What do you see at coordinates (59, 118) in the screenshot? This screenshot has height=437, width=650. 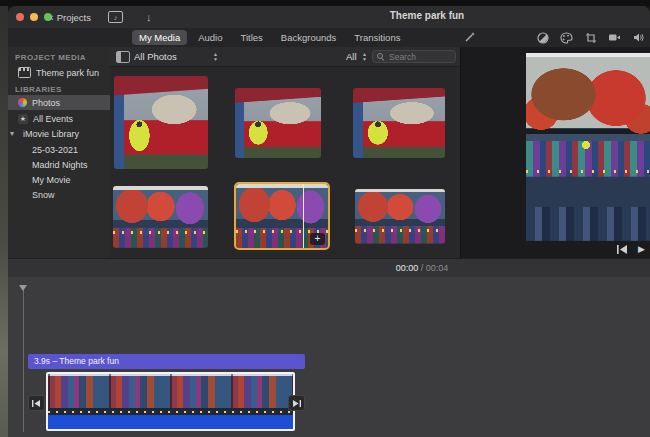 I see `sidebar-item-all-events: ★ All Events` at bounding box center [59, 118].